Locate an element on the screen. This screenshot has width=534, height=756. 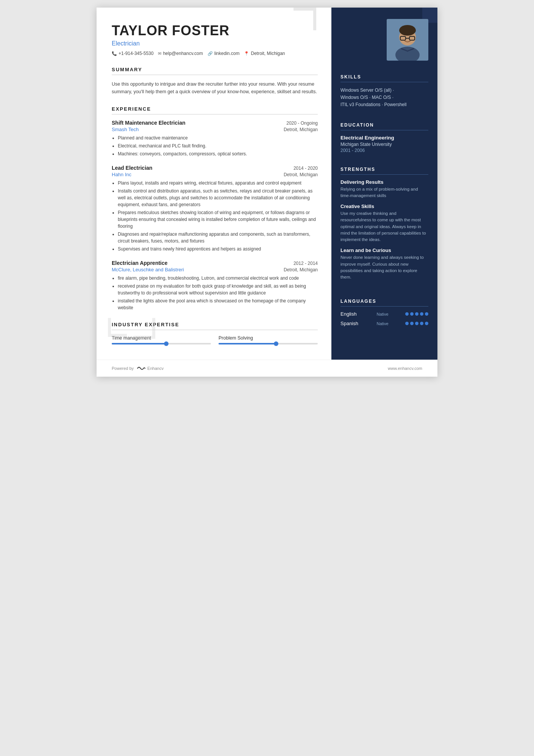
education-section: EDUCATION Electrical Engineering Michiga… is located at coordinates (384, 135).